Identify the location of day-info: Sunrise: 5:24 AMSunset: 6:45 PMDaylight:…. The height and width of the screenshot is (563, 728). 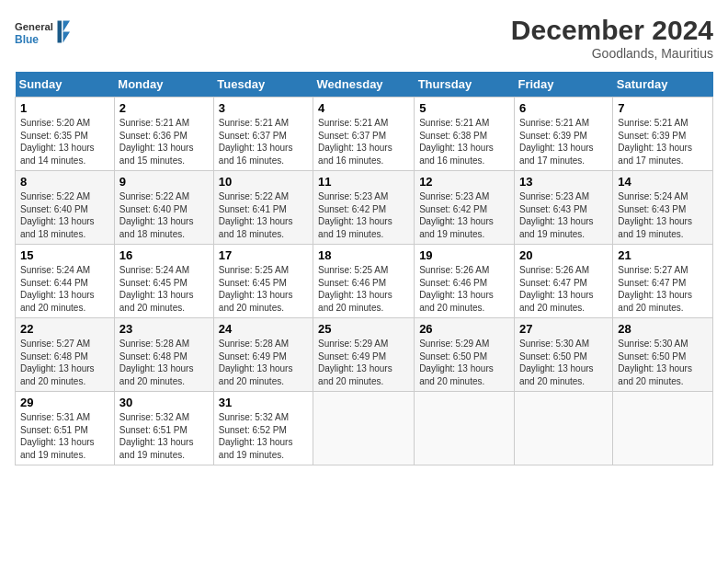
(156, 289).